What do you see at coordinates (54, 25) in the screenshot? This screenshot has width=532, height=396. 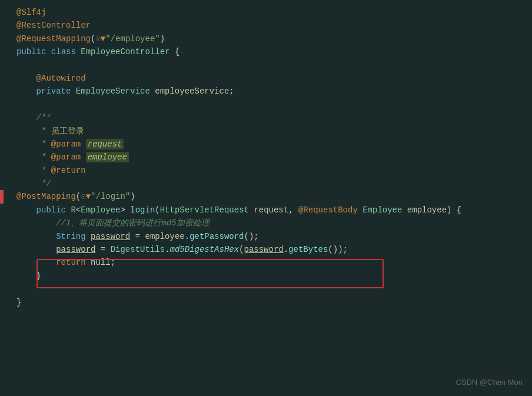 I see `annotation-rest: @RestController` at bounding box center [54, 25].